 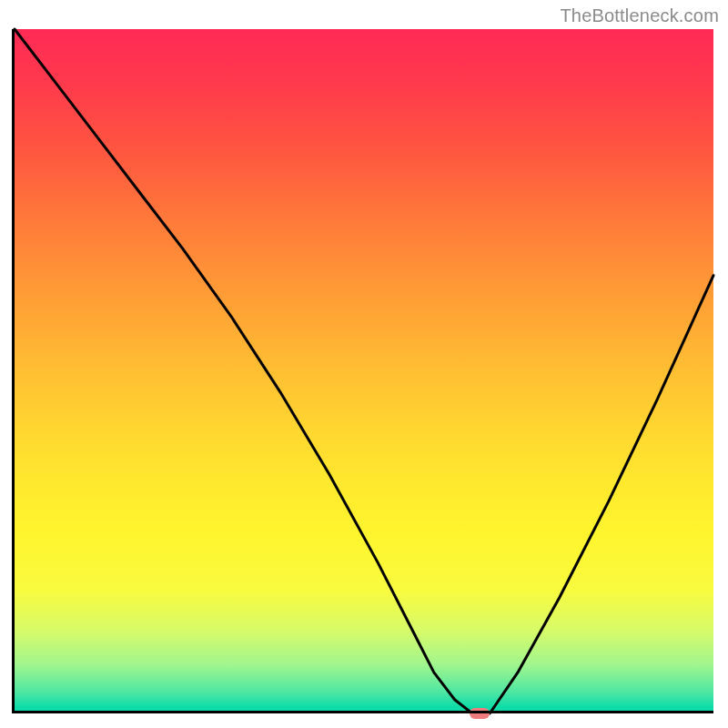 What do you see at coordinates (364, 712) in the screenshot?
I see `x-axis` at bounding box center [364, 712].